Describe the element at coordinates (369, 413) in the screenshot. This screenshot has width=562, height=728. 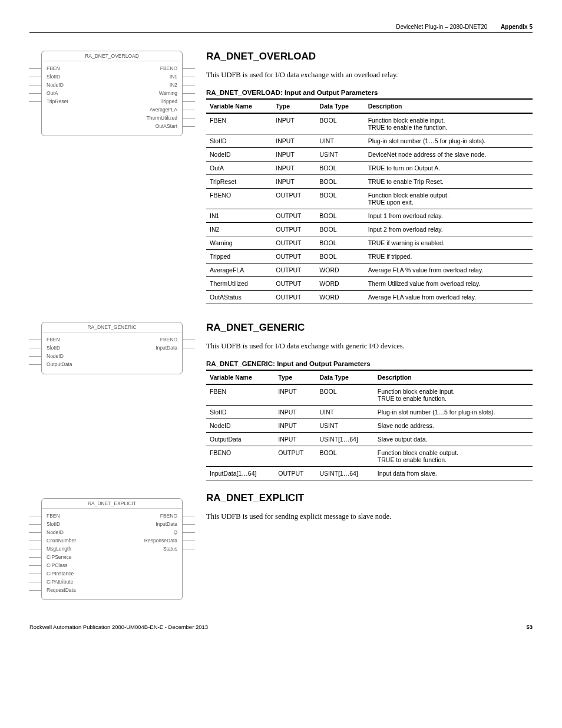
I see `table-row: SlotIDINPUTUINTPlug-in slot number (1…5 …` at that location.